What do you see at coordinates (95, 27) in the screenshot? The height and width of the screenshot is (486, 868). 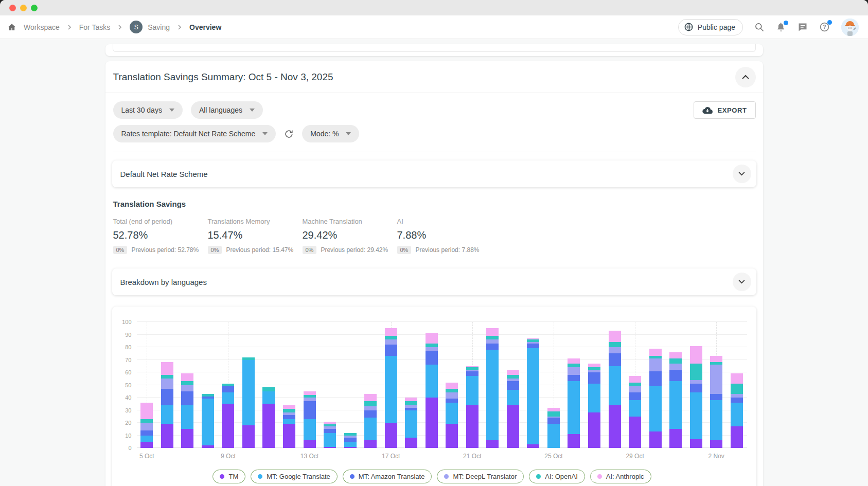 I see `breadcrumb-for-tasks: For Tasks` at bounding box center [95, 27].